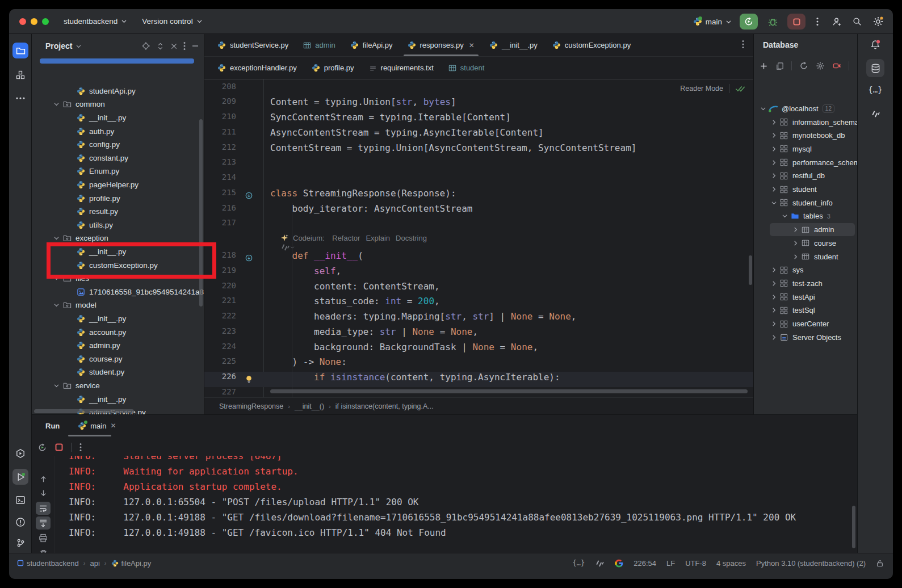 This screenshot has height=588, width=902. What do you see at coordinates (479, 180) in the screenshot?
I see `code-line: 214` at bounding box center [479, 180].